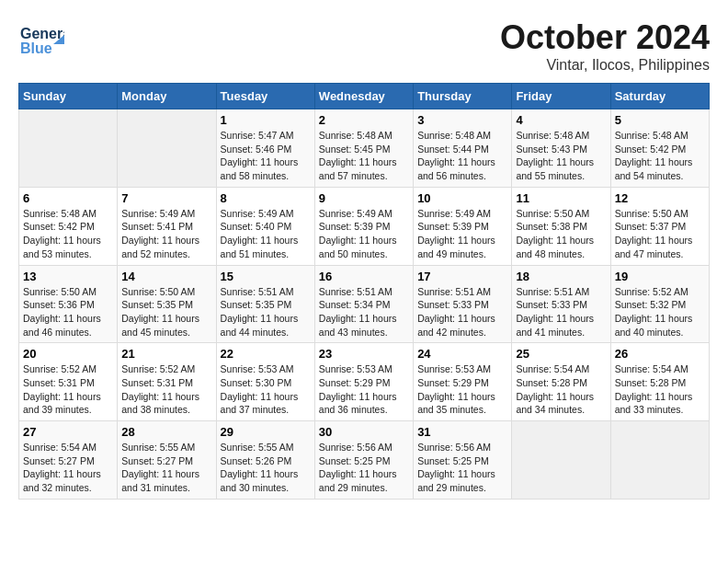 The image size is (728, 563). I want to click on day-info: Sunrise: 5:51 AM Sunset: 5:35 PM Dayligh…, so click(266, 313).